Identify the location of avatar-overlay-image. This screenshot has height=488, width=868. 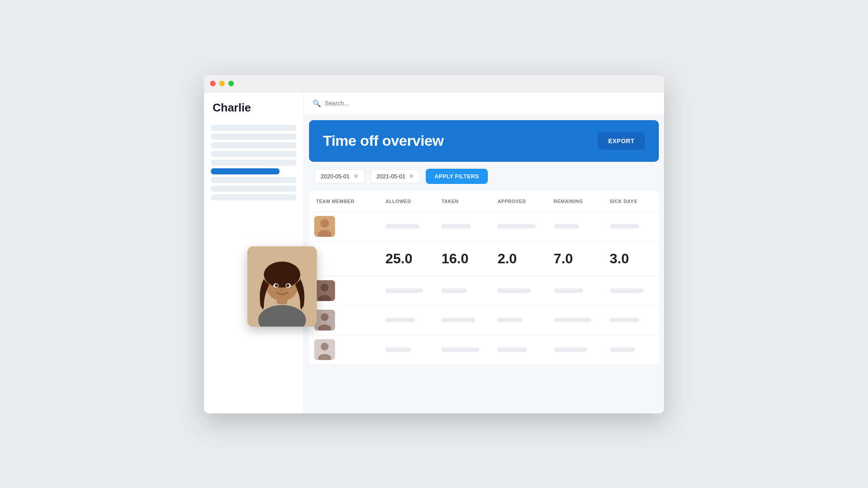
(282, 286).